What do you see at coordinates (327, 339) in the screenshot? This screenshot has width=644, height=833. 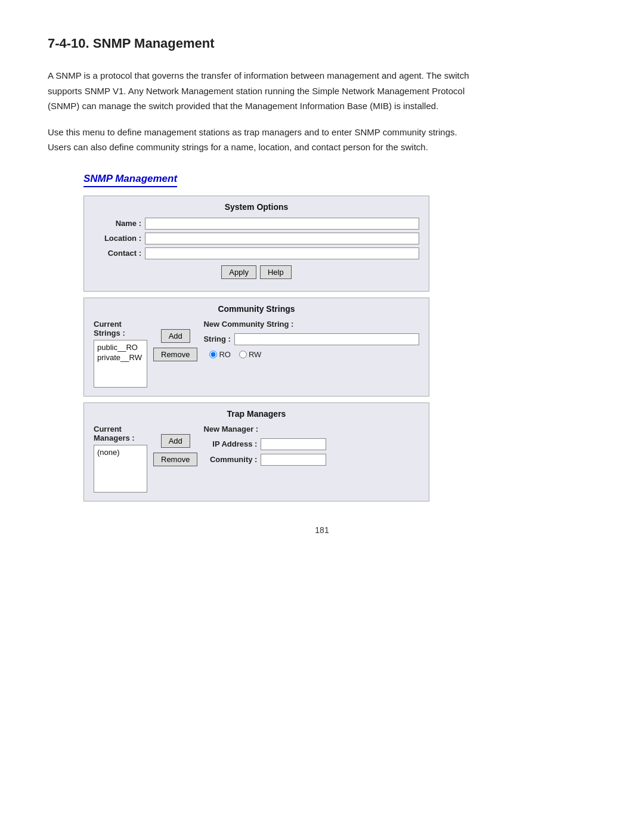 I see `string-input` at bounding box center [327, 339].